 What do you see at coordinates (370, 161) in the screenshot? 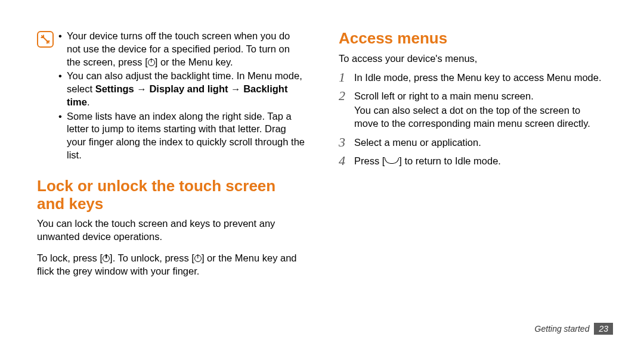
I see `step-pre: Press [` at bounding box center [370, 161].